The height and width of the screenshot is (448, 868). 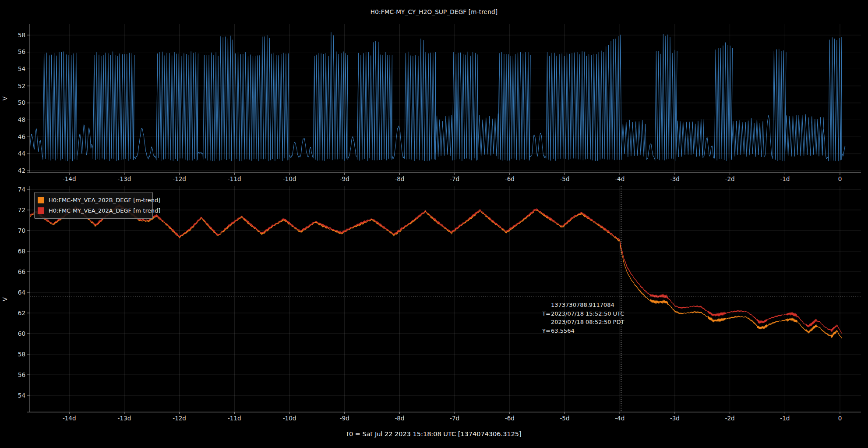 I want to click on bottom-ytick-label: 54, so click(x=22, y=395).